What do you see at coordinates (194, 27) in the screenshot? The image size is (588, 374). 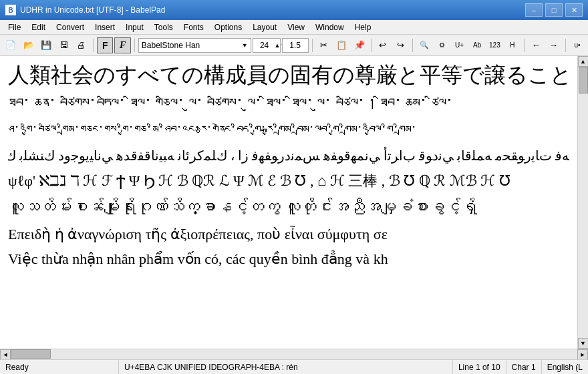 I see `menu-fonts: Fonts` at bounding box center [194, 27].